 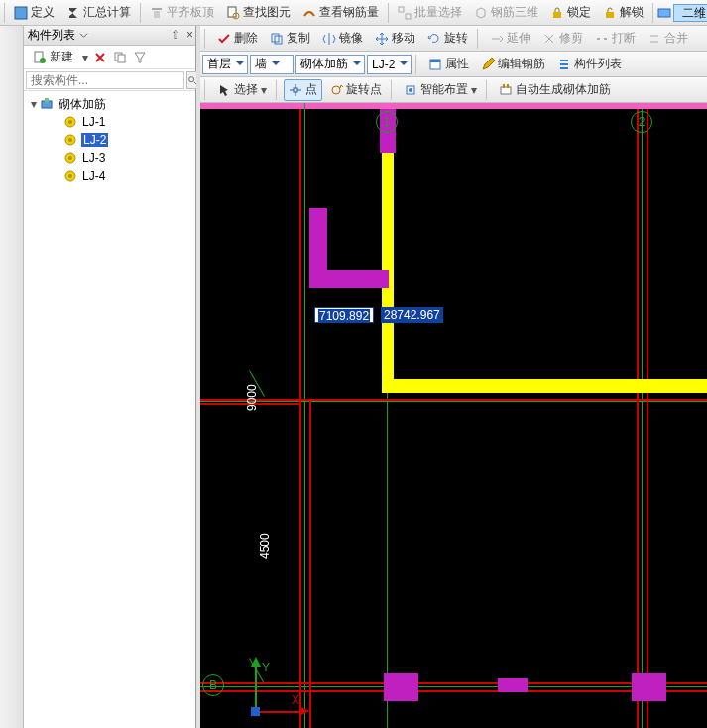 I want to click on rebar-view-icon, so click(x=309, y=13).